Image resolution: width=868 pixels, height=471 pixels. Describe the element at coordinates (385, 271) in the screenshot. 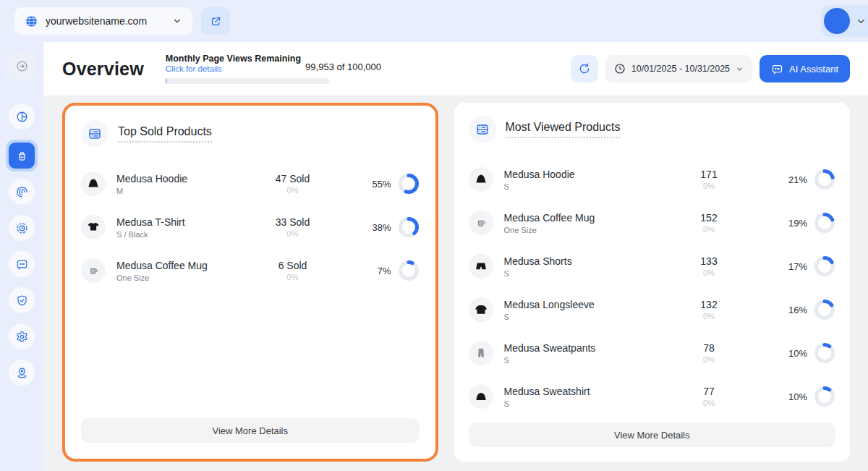

I see `product-percent: 7%` at that location.